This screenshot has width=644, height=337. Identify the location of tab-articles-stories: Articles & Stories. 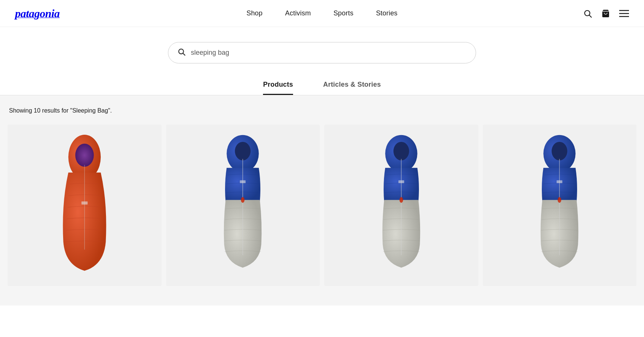
(352, 85).